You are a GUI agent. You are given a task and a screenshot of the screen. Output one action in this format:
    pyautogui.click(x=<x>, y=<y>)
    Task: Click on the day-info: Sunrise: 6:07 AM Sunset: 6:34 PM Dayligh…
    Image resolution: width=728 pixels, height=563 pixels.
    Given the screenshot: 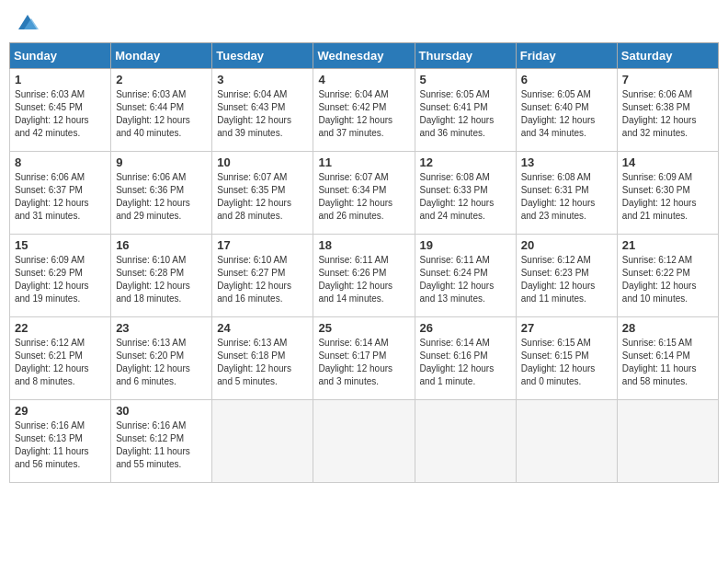 What is the action you would take?
    pyautogui.click(x=364, y=197)
    